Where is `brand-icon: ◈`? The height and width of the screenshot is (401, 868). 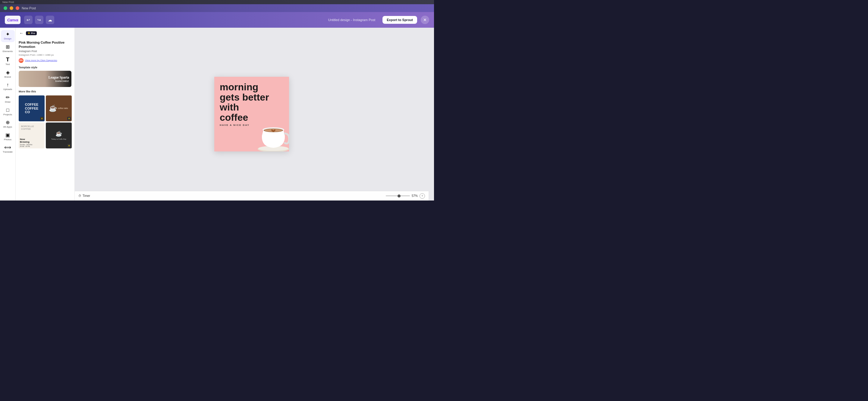
brand-icon: ◈ is located at coordinates (8, 73).